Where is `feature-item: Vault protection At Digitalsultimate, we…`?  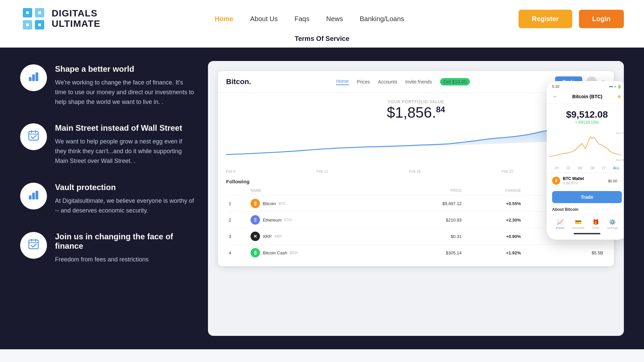 feature-item: Vault protection At Digitalsultimate, we… is located at coordinates (107, 199).